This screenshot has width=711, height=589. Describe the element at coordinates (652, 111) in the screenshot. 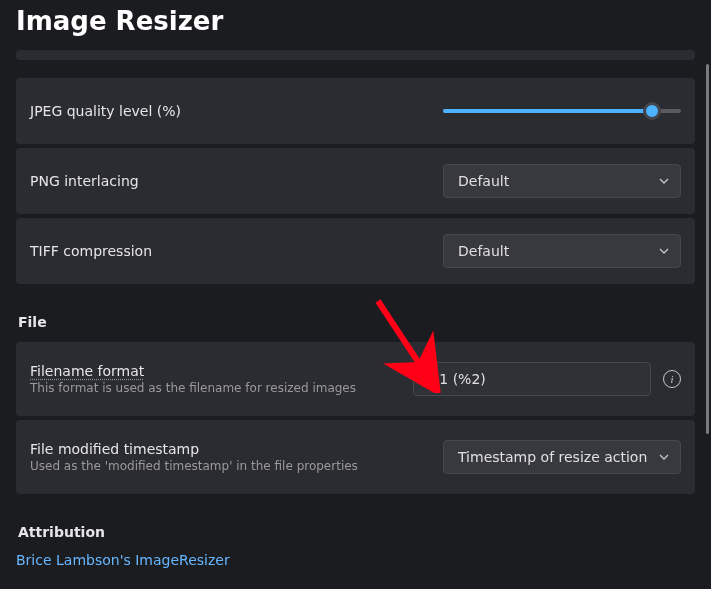

I see `slider-thumb` at that location.